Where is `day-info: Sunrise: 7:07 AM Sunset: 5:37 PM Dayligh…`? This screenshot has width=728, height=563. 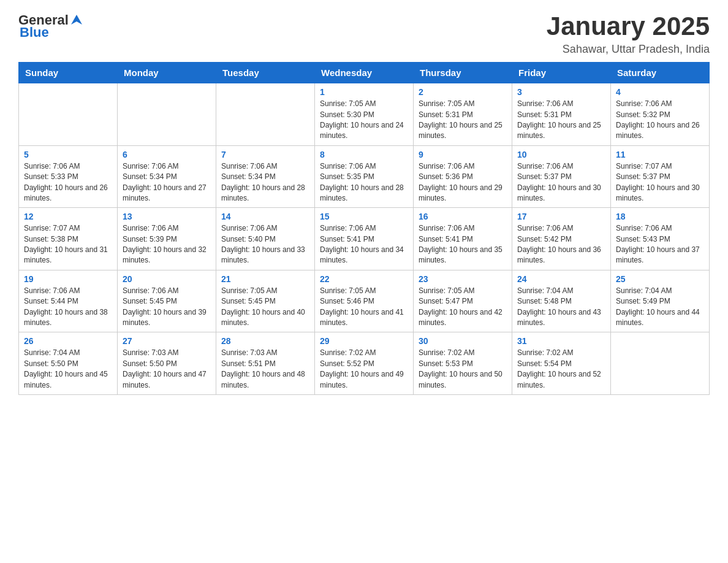 day-info: Sunrise: 7:07 AM Sunset: 5:37 PM Dayligh… is located at coordinates (660, 183).